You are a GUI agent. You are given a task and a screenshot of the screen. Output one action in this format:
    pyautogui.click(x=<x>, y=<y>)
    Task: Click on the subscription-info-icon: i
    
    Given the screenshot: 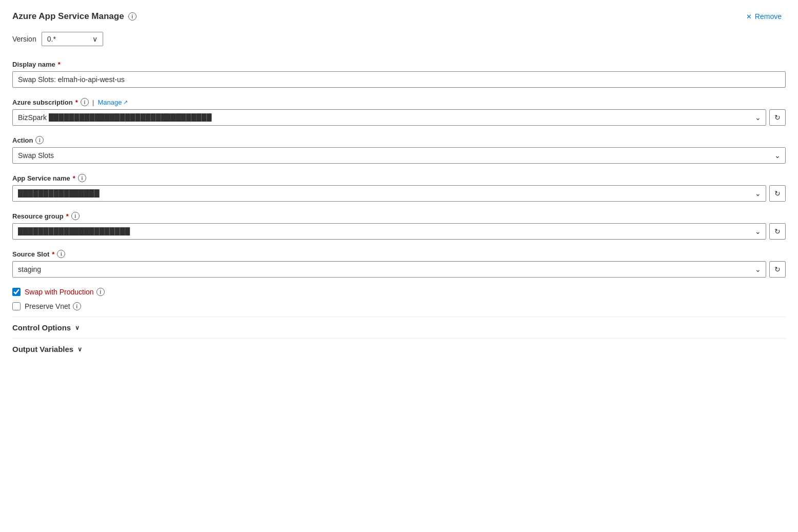 What is the action you would take?
    pyautogui.click(x=85, y=102)
    